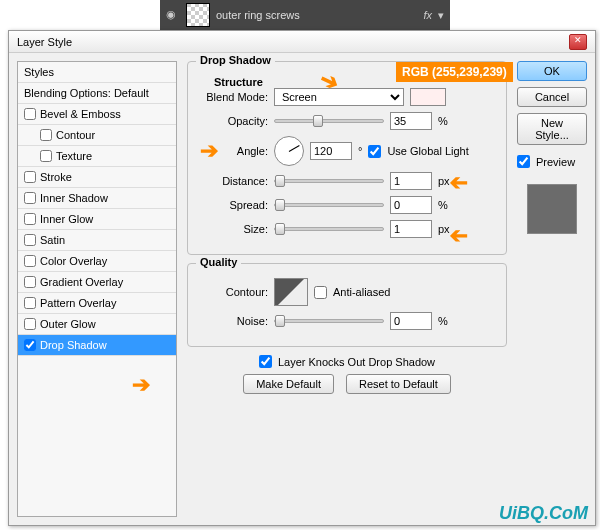  Describe the element at coordinates (360, 151) in the screenshot. I see `angle-unit: °` at that location.